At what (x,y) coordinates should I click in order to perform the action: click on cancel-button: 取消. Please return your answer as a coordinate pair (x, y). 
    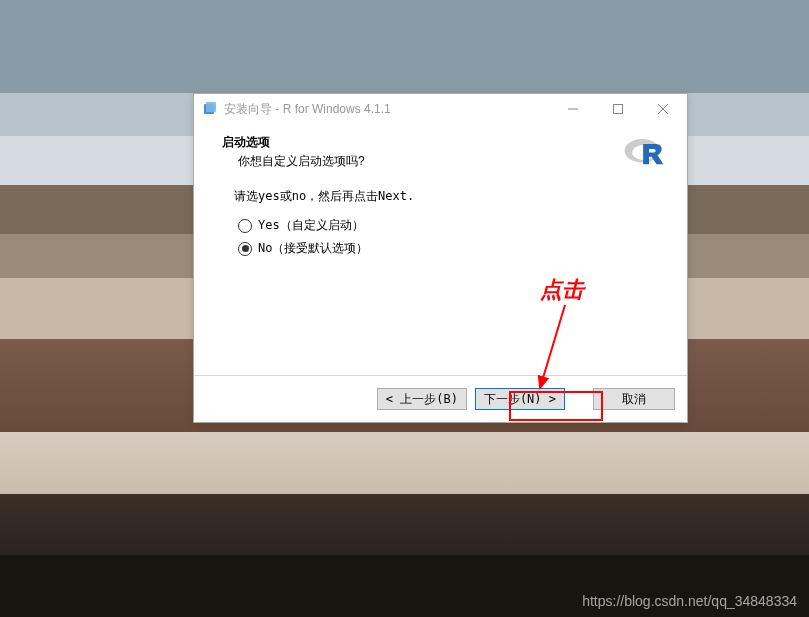
    Looking at the image, I should click on (634, 399).